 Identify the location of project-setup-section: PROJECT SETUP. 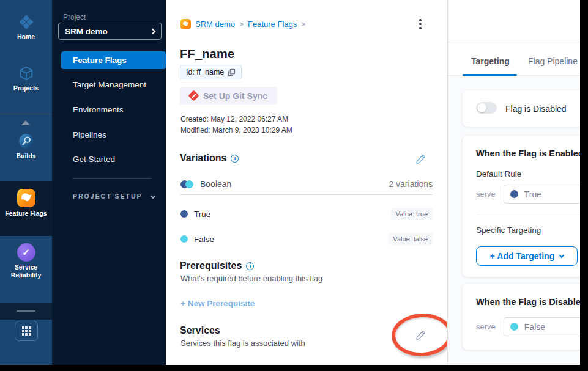
(116, 196).